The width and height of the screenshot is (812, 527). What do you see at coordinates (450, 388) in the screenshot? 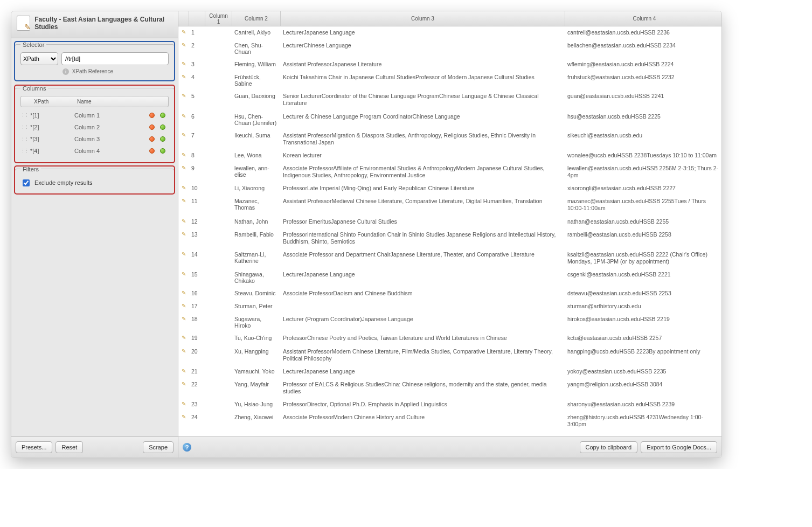
I see `table-row: ✎22Yang, MayfairProfessor of EALCS & Rel…` at bounding box center [450, 388].